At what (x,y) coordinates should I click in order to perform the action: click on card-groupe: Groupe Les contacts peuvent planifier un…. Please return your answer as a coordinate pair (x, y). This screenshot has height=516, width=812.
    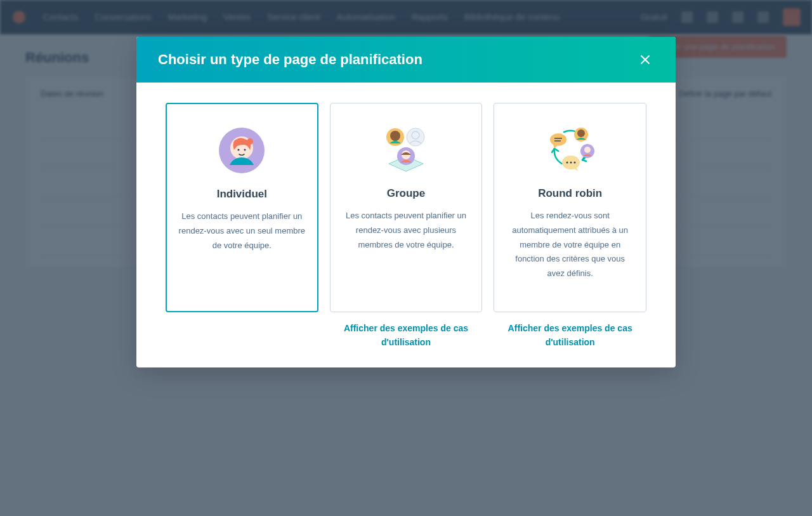
    Looking at the image, I should click on (406, 208).